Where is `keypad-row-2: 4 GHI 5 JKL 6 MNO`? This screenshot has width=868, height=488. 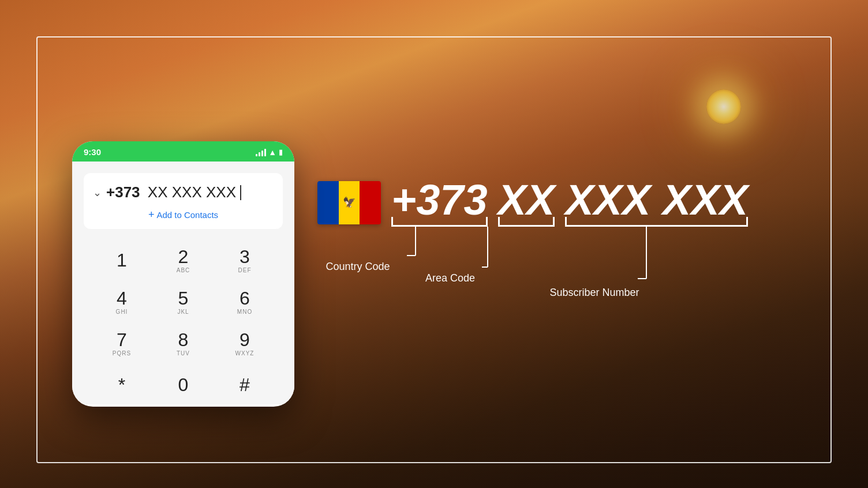
keypad-row-2: 4 GHI 5 JKL 6 MNO is located at coordinates (184, 302).